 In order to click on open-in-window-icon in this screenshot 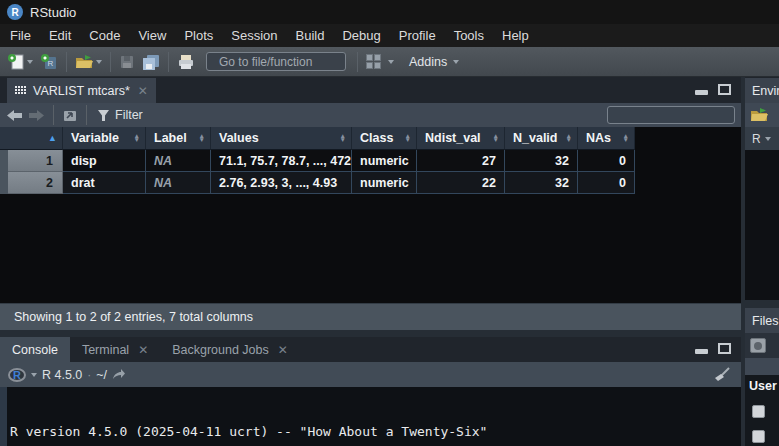, I will do `click(70, 116)`.